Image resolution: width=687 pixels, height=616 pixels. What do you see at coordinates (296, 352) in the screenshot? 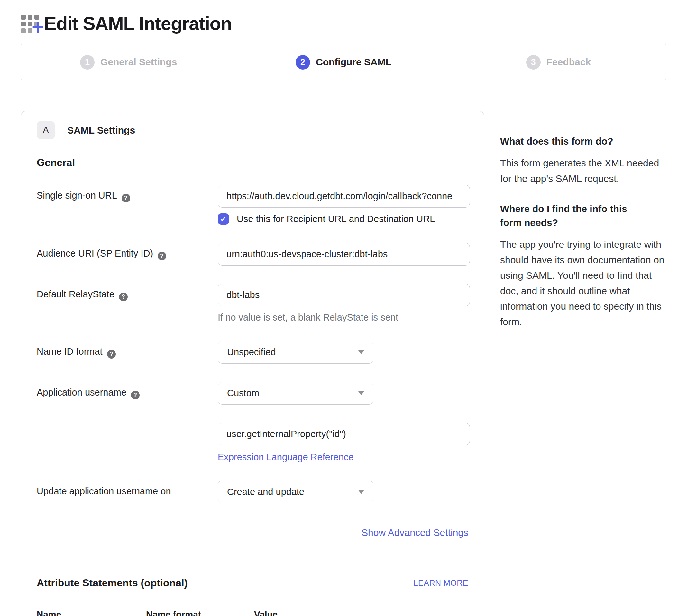
I see `name-id-format-select: Unspecified` at bounding box center [296, 352].